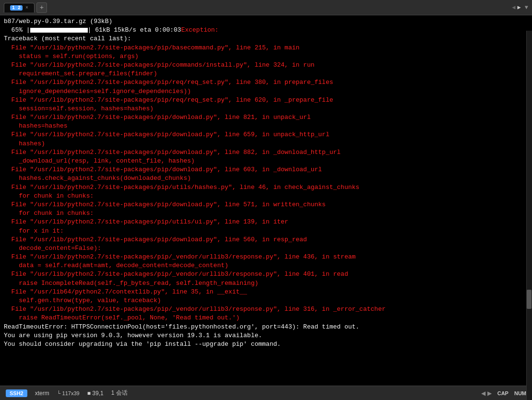 The width and height of the screenshot is (532, 400). I want to click on timeout-error-line: ReadTimeoutError: HTTPSConnectionPool(ho…, so click(181, 327).